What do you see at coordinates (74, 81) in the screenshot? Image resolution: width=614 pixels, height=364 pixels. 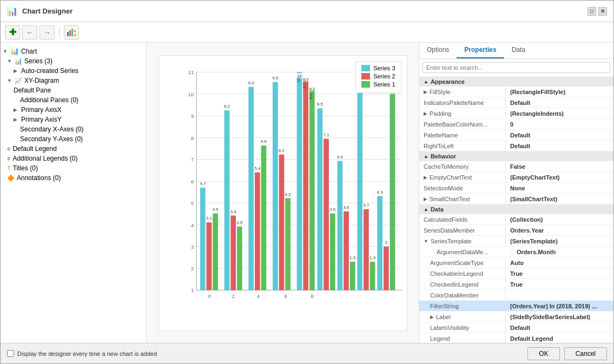 I see `tree-item-xy-diagram: ▼ 📈 XY-Diagram` at bounding box center [74, 81].